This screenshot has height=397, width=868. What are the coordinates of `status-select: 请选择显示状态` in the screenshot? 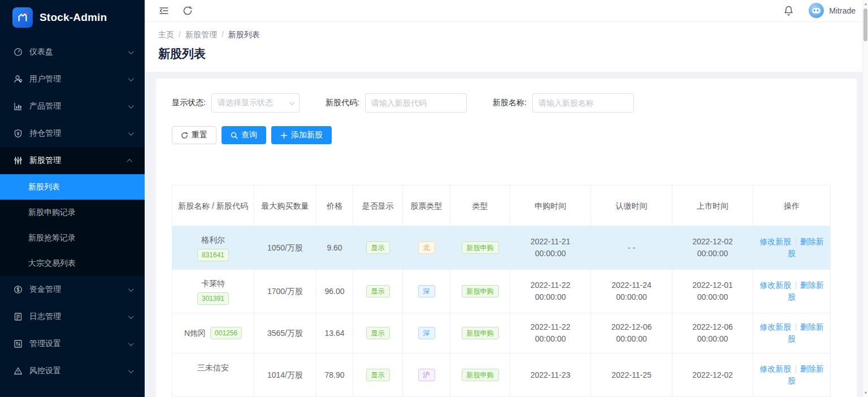 It's located at (255, 103).